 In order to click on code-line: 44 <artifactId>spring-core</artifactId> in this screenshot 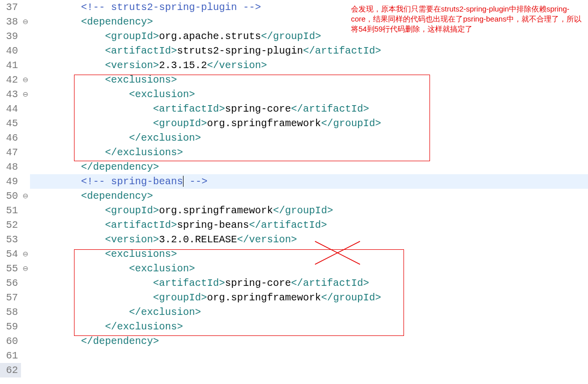, I will do `click(294, 109)`.